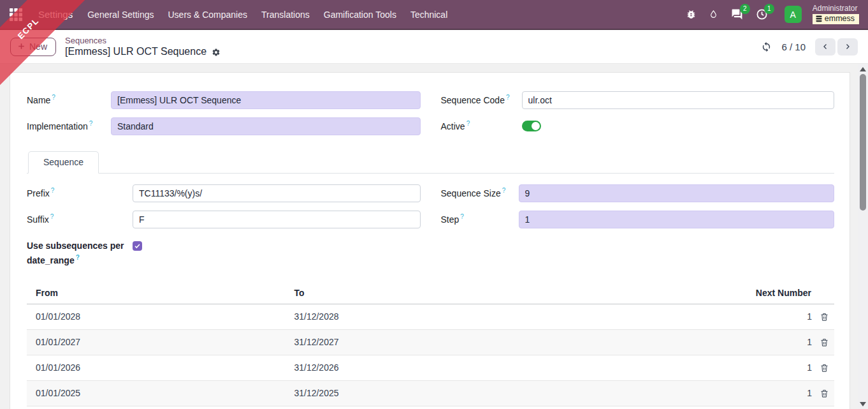 Image resolution: width=868 pixels, height=409 pixels. Describe the element at coordinates (532, 126) in the screenshot. I see `active-toggle` at that location.